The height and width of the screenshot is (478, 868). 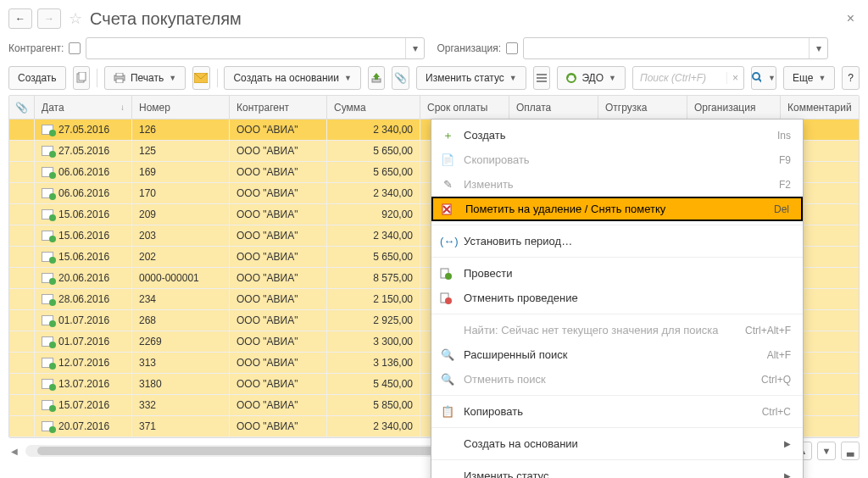 I want to click on post-icon, so click(x=448, y=274).